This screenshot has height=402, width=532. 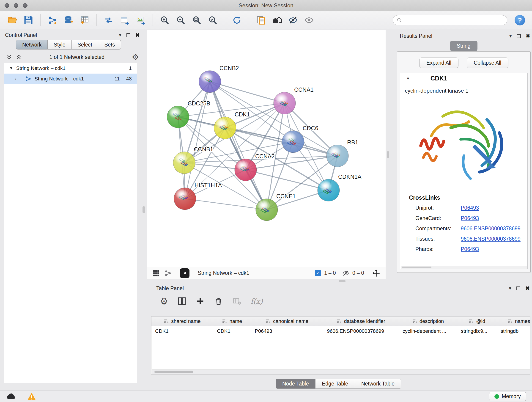 I want to click on hide-unhide-button, so click(x=293, y=20).